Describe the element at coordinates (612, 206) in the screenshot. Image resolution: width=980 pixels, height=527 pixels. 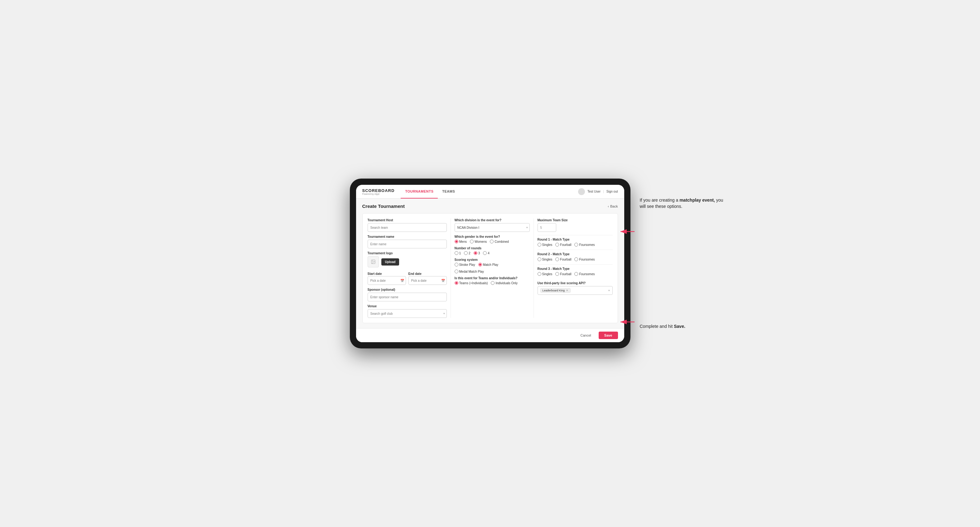
I see `back-link: ‹ Back` at that location.